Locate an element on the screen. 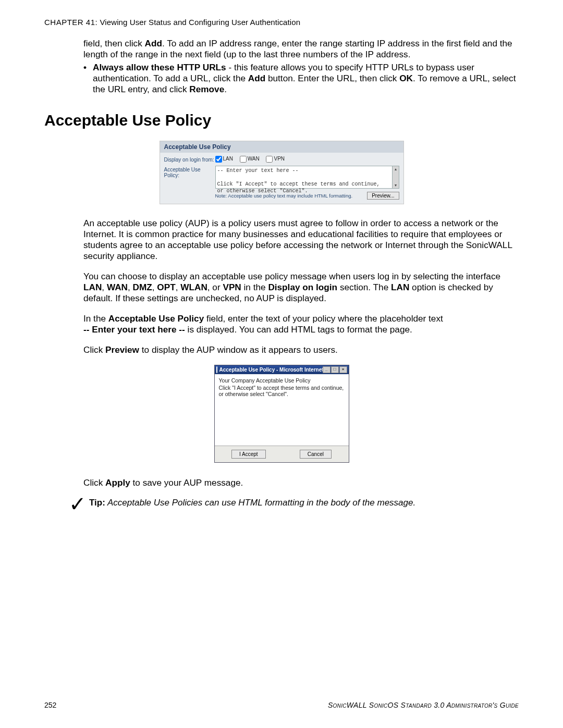 The height and width of the screenshot is (728, 563). tip-row: ✓ Tip: Acceptable Use Policies can use H… is located at coordinates (292, 505).